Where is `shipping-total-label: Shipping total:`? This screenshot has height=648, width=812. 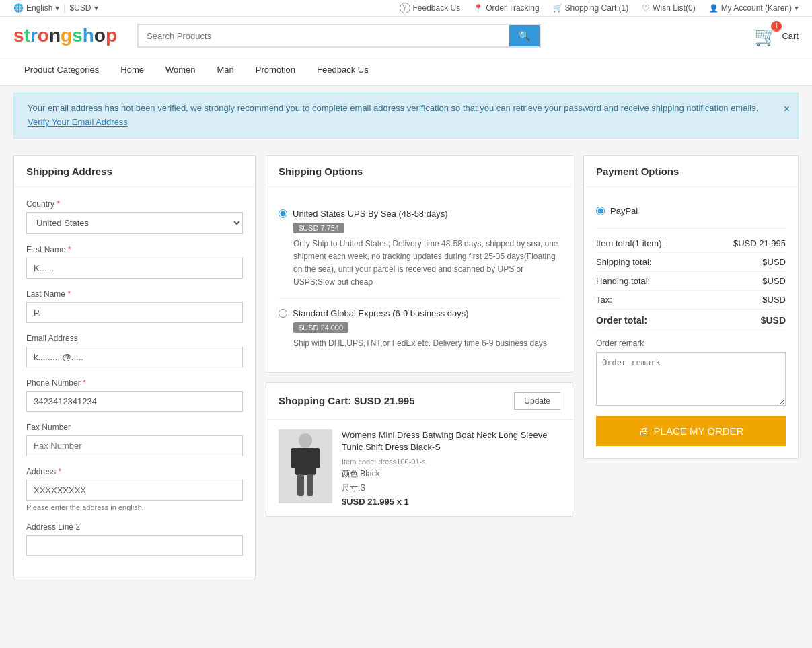 shipping-total-label: Shipping total: is located at coordinates (624, 262).